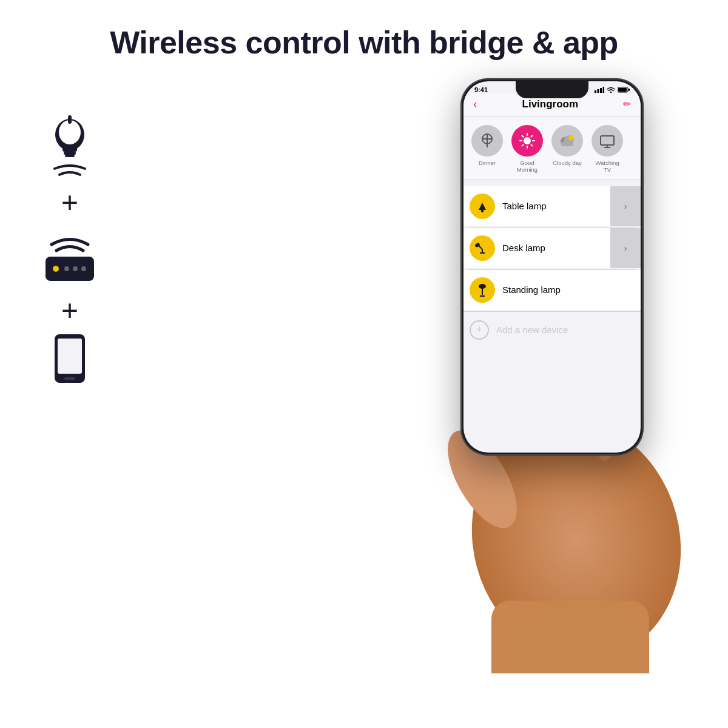 The width and height of the screenshot is (728, 728). I want to click on bridge-icon, so click(70, 257).